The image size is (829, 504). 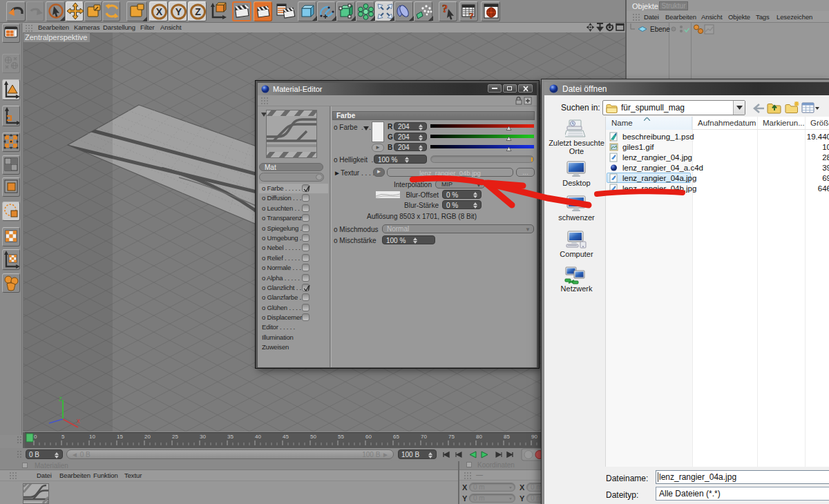 What do you see at coordinates (258, 436) in the screenshot?
I see `svg-text: 40` at bounding box center [258, 436].